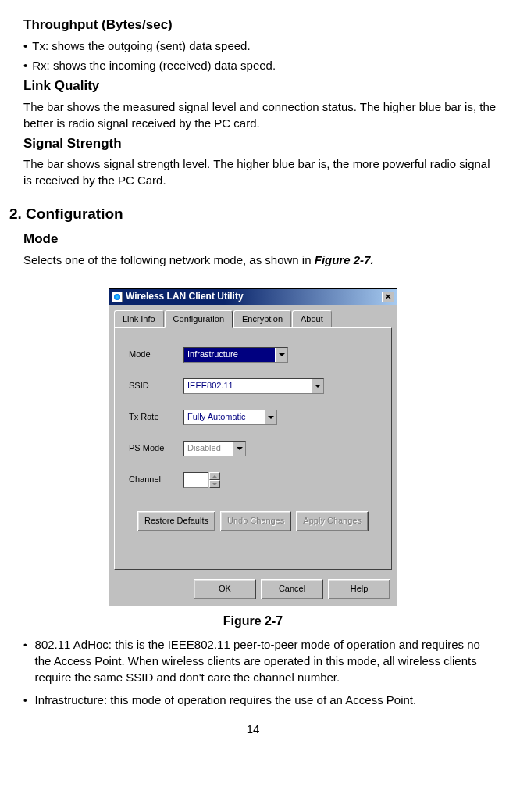 This screenshot has width=520, height=812. Describe the element at coordinates (260, 115) in the screenshot. I see `link-quality-text: The bar shows the measured signal level …` at that location.